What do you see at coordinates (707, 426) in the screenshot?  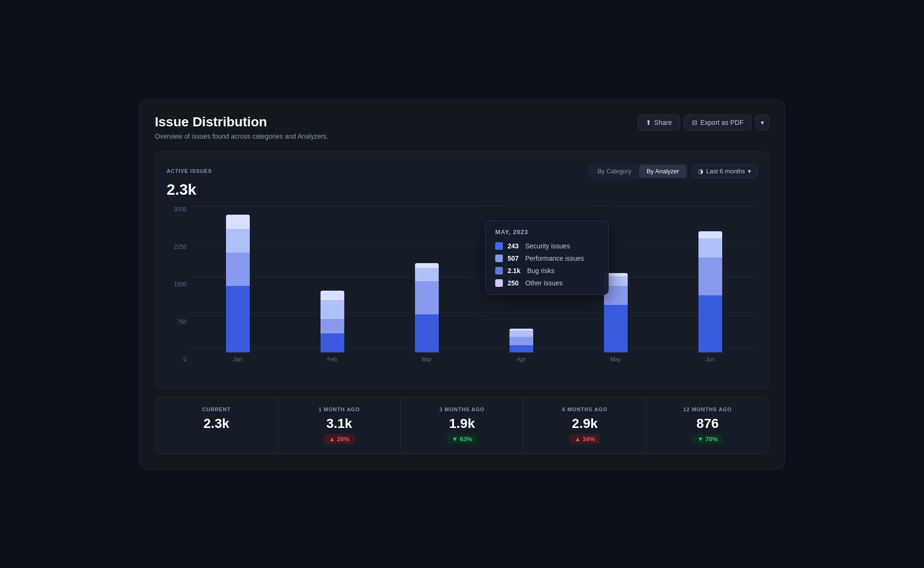 I see `stat-cell-12-months-ago: 12 MONTHS AGO876▼ 70%` at bounding box center [707, 426].